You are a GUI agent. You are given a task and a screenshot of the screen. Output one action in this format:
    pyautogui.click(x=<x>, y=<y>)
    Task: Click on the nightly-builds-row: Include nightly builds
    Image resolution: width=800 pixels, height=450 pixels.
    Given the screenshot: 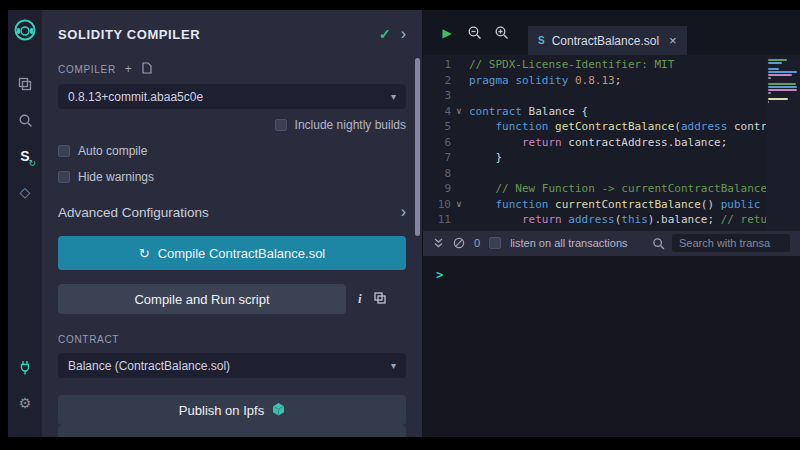 What is the action you would take?
    pyautogui.click(x=232, y=125)
    